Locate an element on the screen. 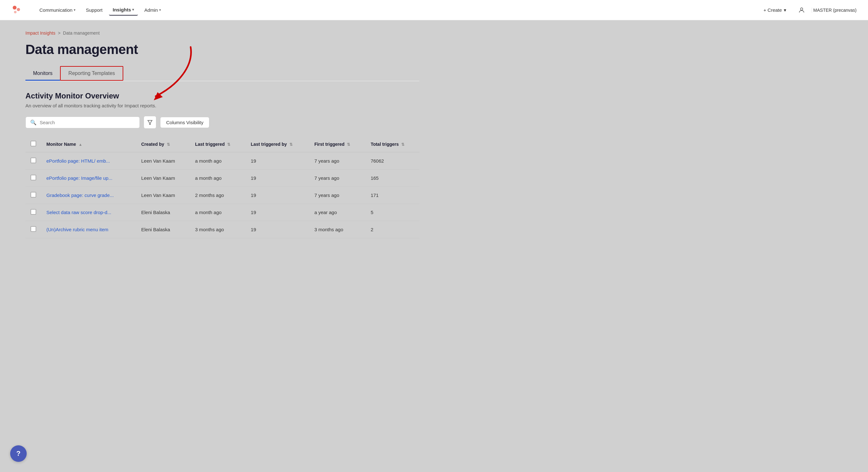 This screenshot has width=868, height=472. th-first-triggered: First triggered ⇅ is located at coordinates (337, 144).